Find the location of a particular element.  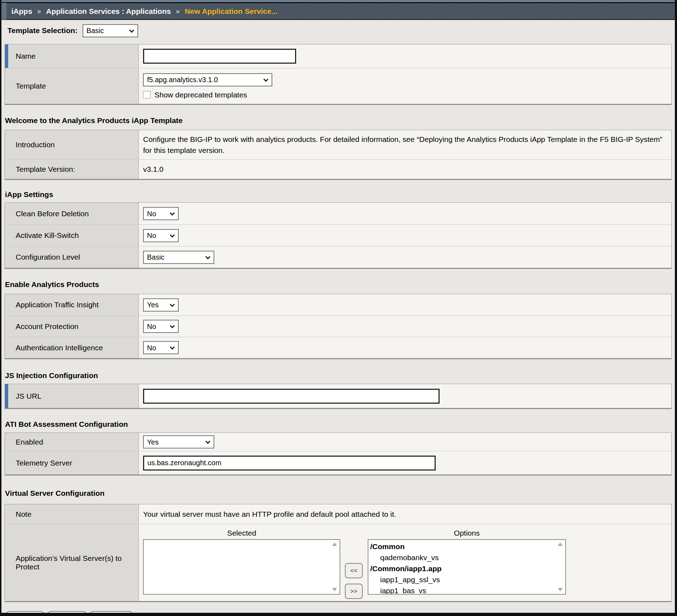

account-protection-select: No is located at coordinates (161, 326).